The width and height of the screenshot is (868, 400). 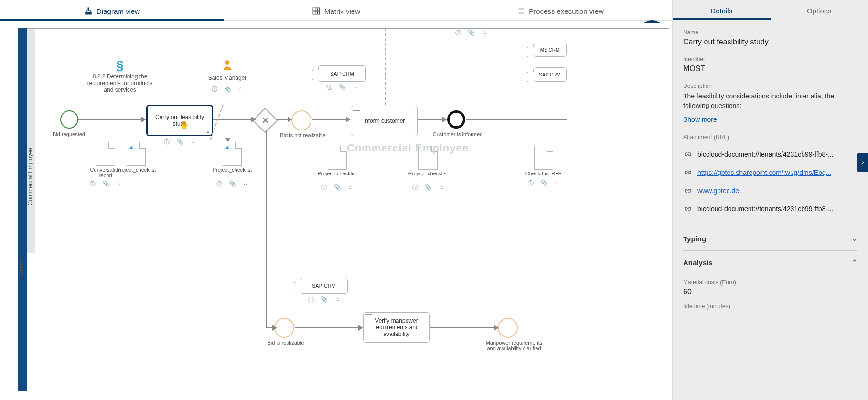 What do you see at coordinates (396, 327) in the screenshot?
I see `task-label: Verify manpower requirements and availab…` at bounding box center [396, 327].